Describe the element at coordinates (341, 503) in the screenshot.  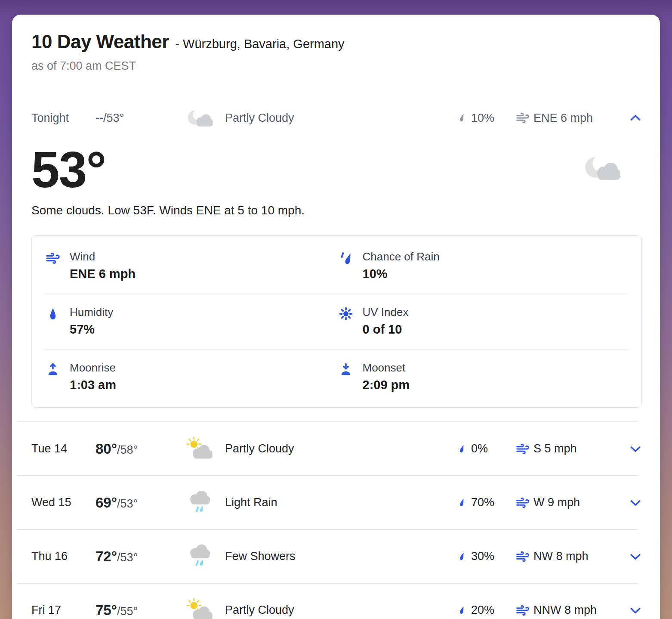
I see `condition-label: Light Rain` at that location.